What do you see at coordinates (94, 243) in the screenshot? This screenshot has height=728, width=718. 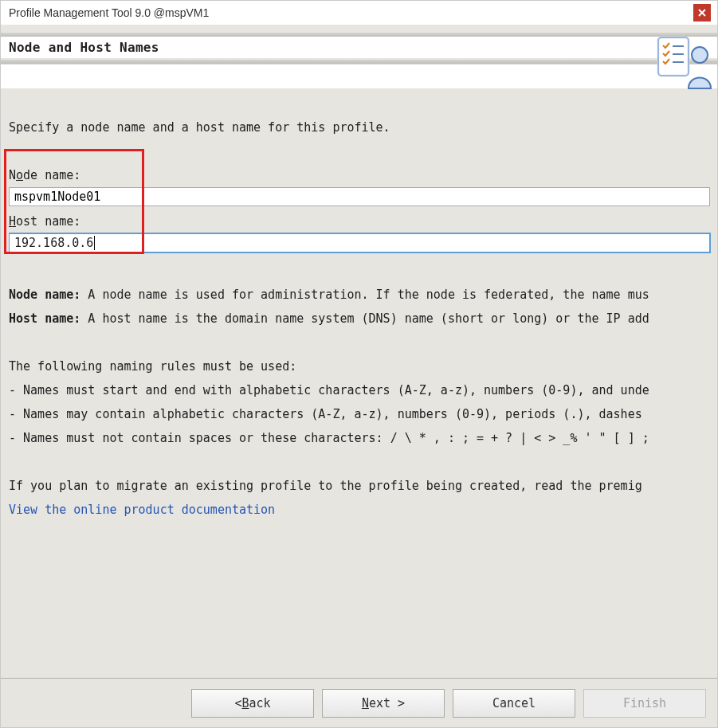 I see `text-caret` at bounding box center [94, 243].